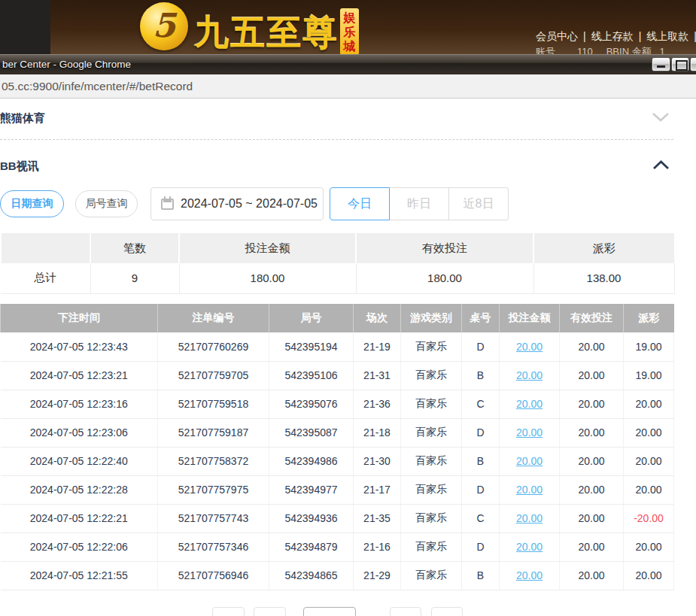 This screenshot has width=696, height=616. Describe the element at coordinates (378, 347) in the screenshot. I see `cell-session: 21-19` at that location.